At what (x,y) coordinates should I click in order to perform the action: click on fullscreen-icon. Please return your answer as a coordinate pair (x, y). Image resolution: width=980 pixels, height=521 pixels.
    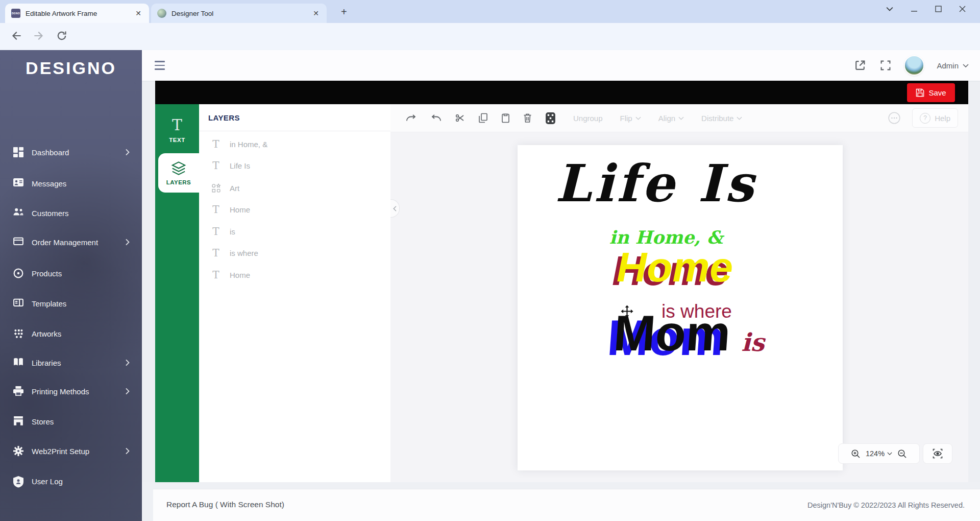
    Looking at the image, I should click on (886, 65).